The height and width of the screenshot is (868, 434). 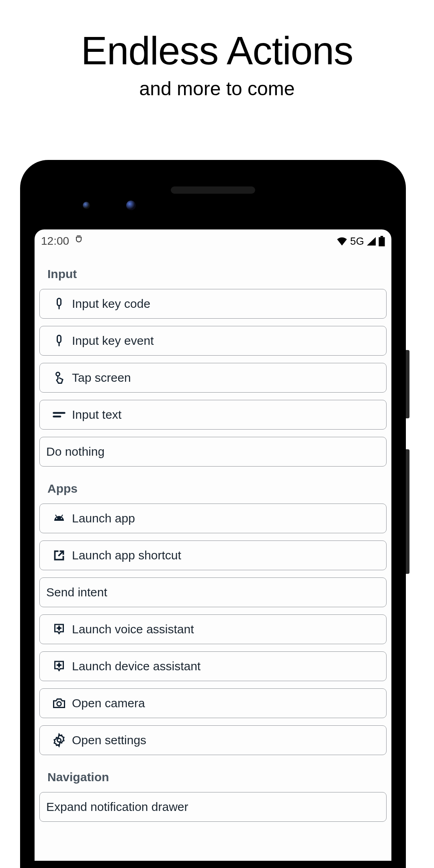 I want to click on power-button, so click(x=407, y=512).